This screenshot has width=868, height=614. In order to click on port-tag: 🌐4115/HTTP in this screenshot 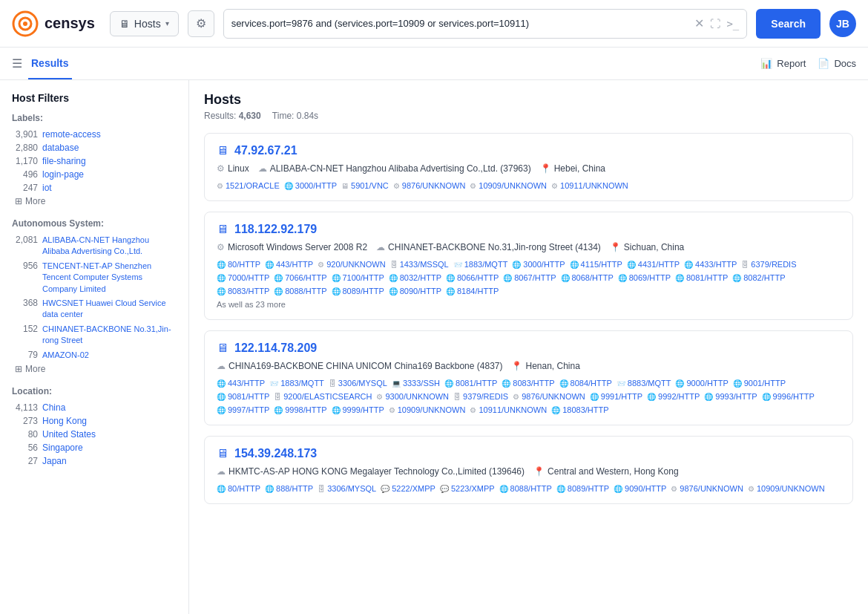, I will do `click(596, 264)`.